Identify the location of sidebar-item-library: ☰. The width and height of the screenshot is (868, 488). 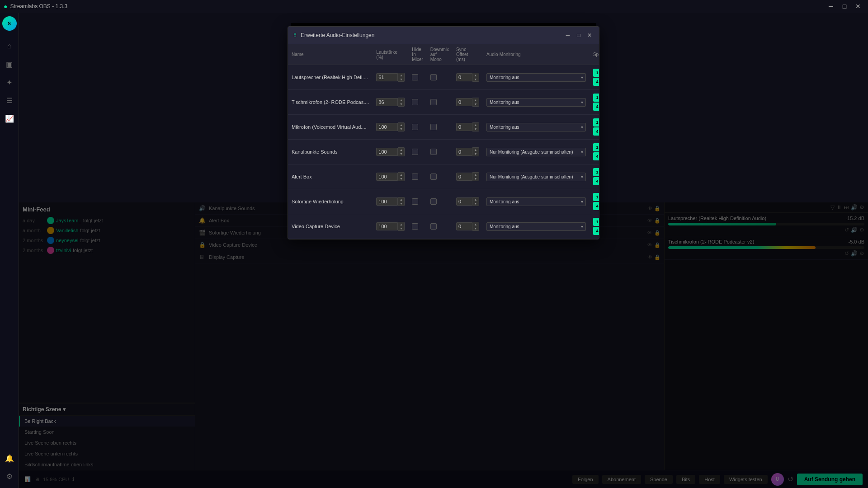
(9, 100).